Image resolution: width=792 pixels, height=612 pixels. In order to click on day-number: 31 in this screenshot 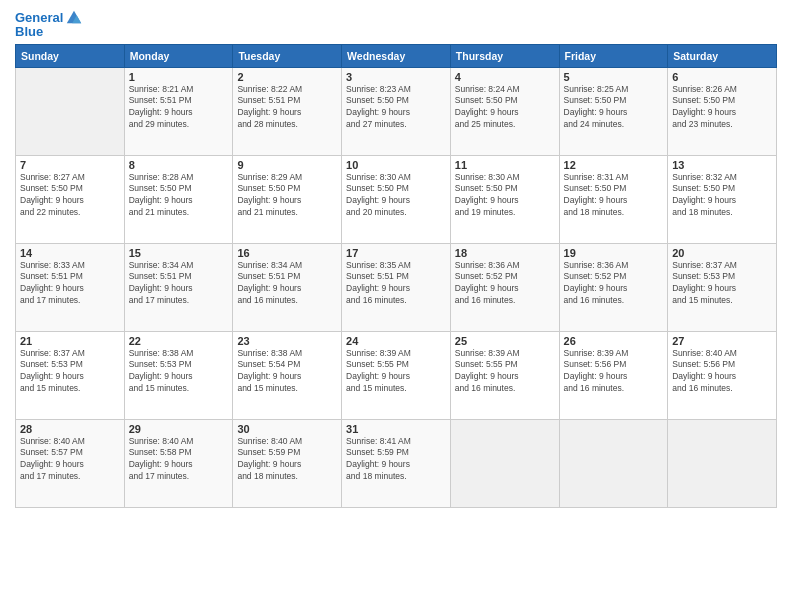, I will do `click(396, 429)`.